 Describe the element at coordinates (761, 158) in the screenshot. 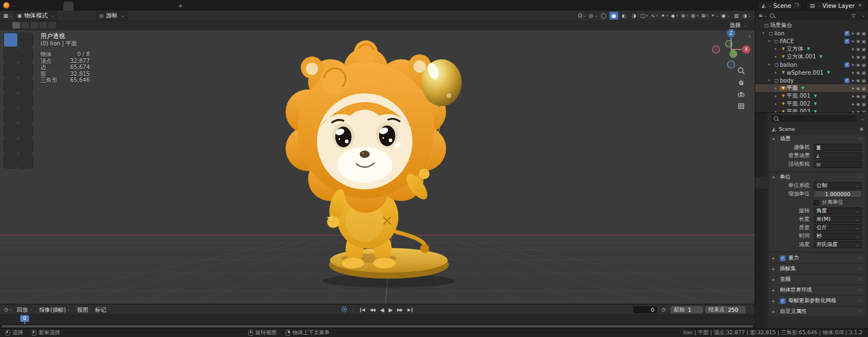

I see `tab-output` at that location.